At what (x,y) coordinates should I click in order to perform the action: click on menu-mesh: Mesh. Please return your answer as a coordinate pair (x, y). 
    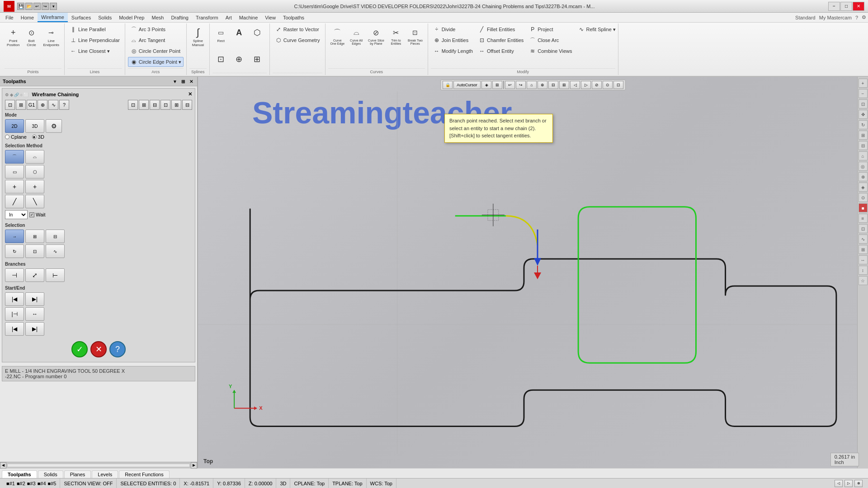
    Looking at the image, I should click on (157, 17).